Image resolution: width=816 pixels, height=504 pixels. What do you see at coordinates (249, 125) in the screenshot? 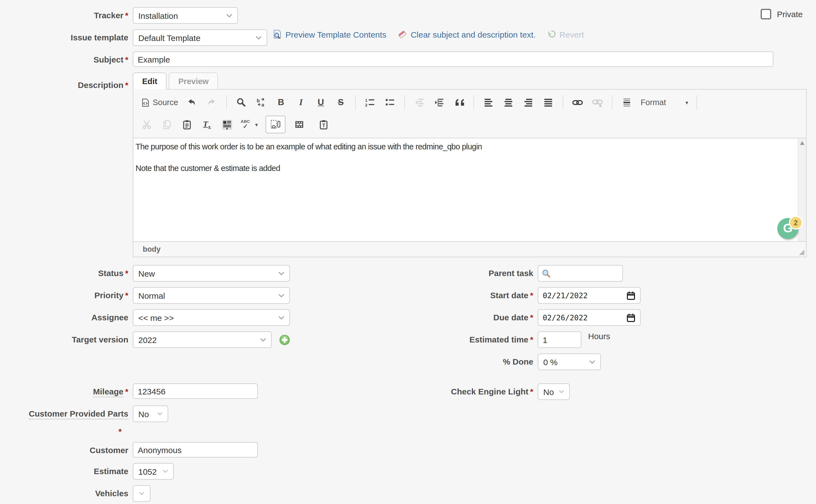
I see `spell-check-button: ABC ✓ ▾` at bounding box center [249, 125].